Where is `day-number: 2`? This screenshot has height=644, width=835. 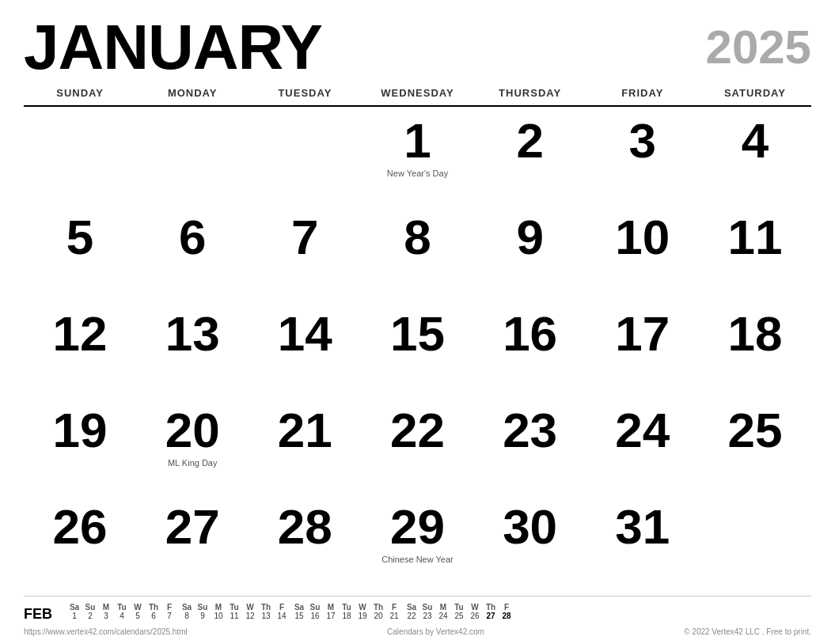 day-number: 2 is located at coordinates (529, 141).